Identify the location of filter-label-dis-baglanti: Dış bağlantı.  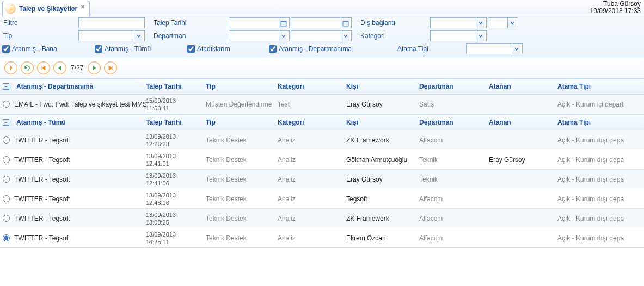
(394, 23).